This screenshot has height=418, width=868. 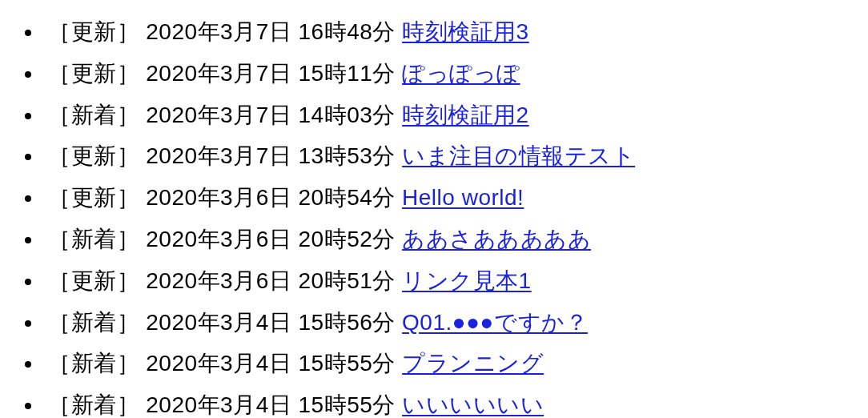 What do you see at coordinates (271, 322) in the screenshot?
I see `item-date: 2020年3月4日 15時56分` at bounding box center [271, 322].